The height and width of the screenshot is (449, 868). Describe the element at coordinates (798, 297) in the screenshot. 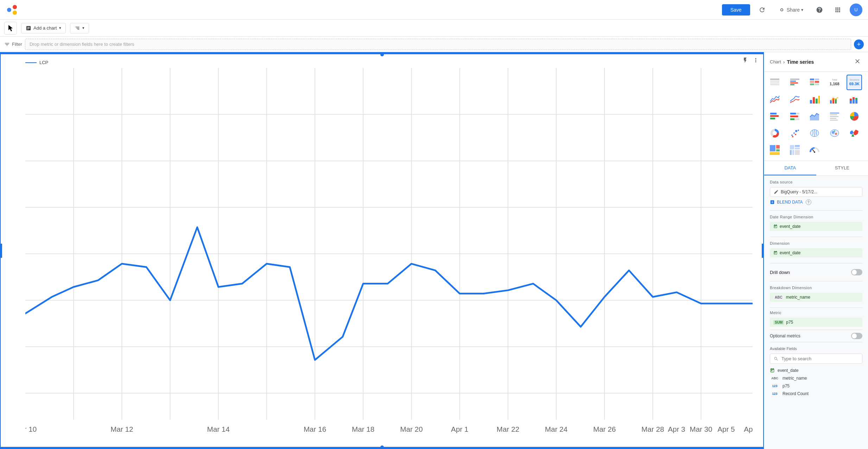

I see `breakdown-field-name: metric_name` at that location.